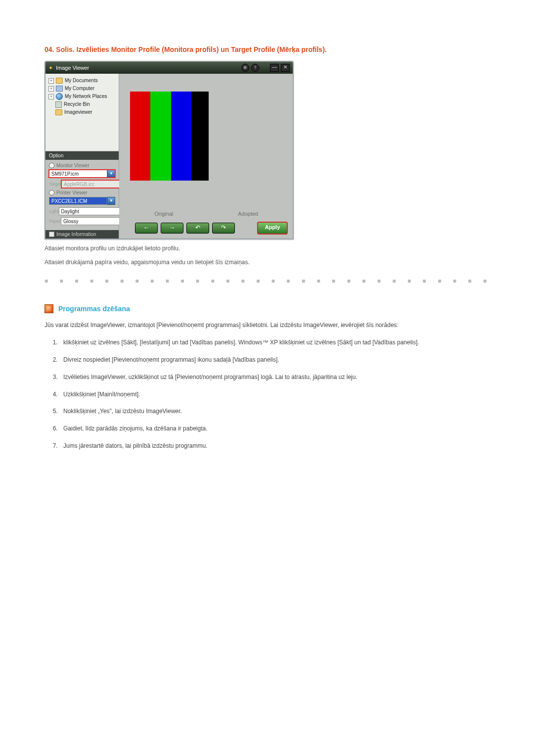  Describe the element at coordinates (164, 214) in the screenshot. I see `preview-original-label: Original` at that location.